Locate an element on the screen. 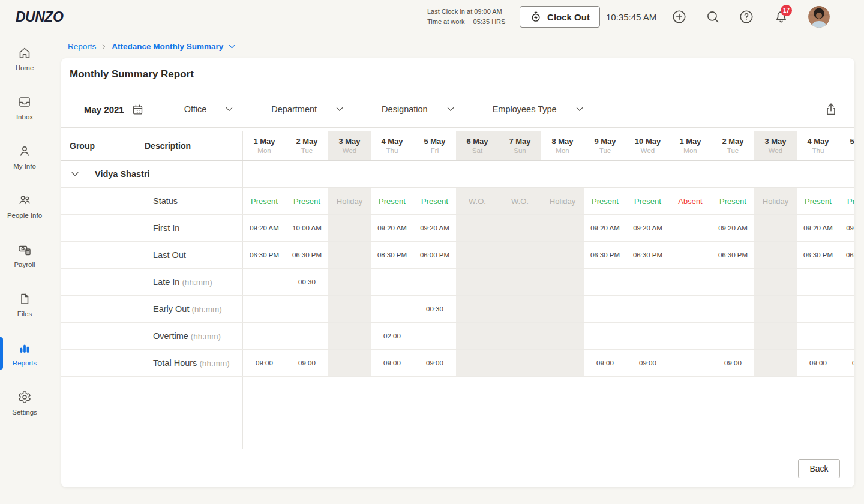 The height and width of the screenshot is (504, 864). date-column-header: 7 MaySun is located at coordinates (520, 145).